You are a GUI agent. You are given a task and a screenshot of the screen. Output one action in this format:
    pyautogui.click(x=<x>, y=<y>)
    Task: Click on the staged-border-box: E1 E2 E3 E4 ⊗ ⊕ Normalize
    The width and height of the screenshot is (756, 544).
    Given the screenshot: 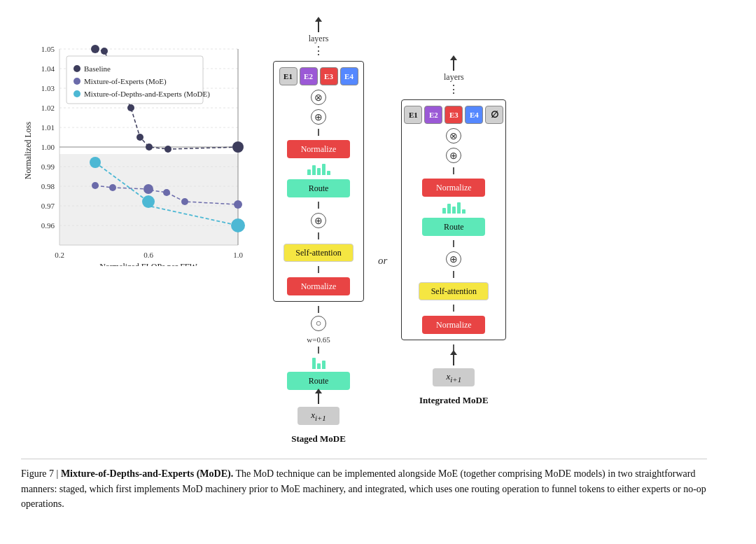 What is the action you would take?
    pyautogui.click(x=318, y=181)
    